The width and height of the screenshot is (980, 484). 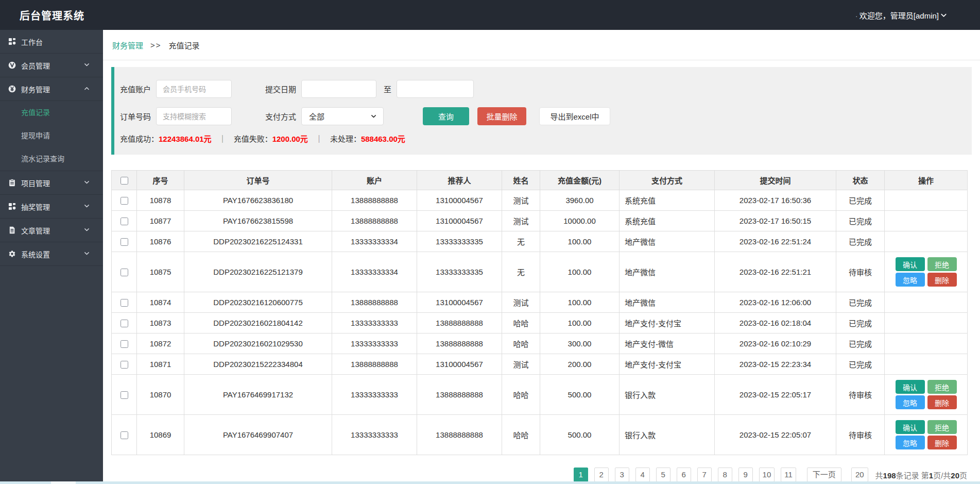 I want to click on scrollbar-thumb, so click(x=63, y=482).